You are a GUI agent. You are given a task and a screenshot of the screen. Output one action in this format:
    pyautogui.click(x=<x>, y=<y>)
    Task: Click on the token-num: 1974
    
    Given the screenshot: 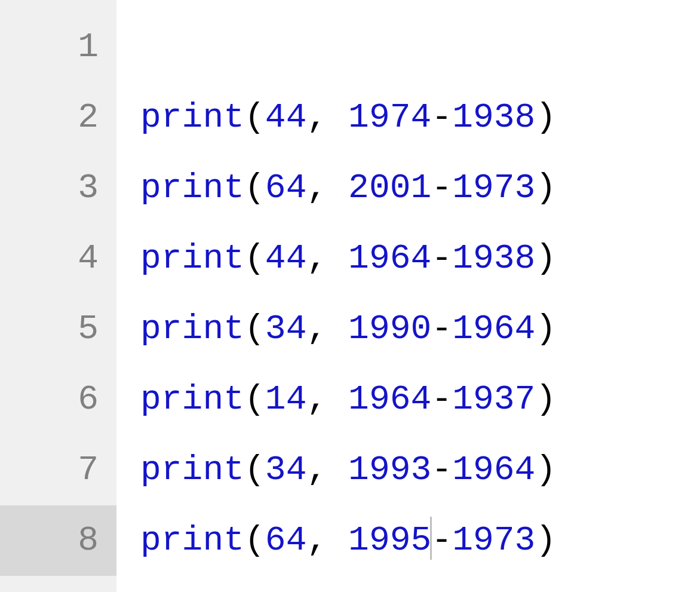 What is the action you would take?
    pyautogui.click(x=389, y=117)
    